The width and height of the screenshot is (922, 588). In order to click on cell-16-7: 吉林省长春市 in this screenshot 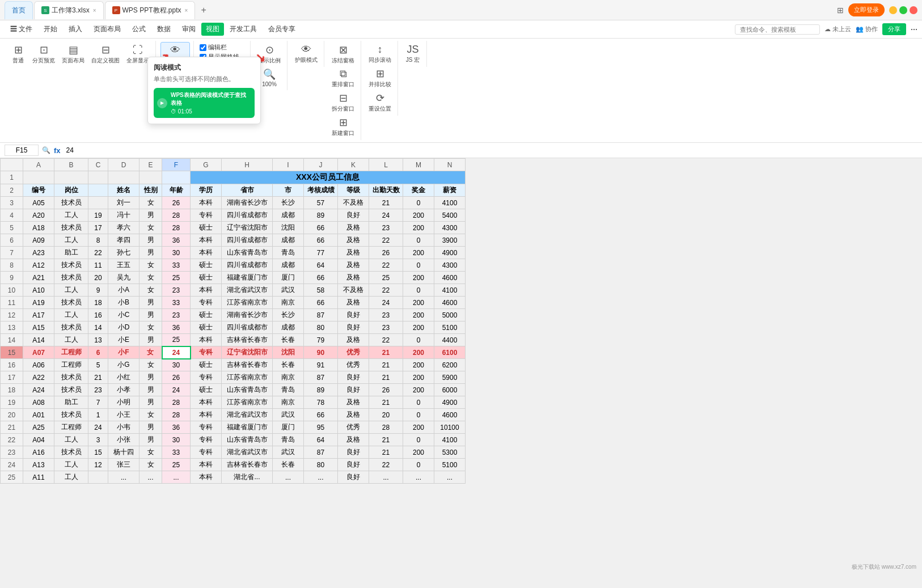, I will do `click(247, 365)`.